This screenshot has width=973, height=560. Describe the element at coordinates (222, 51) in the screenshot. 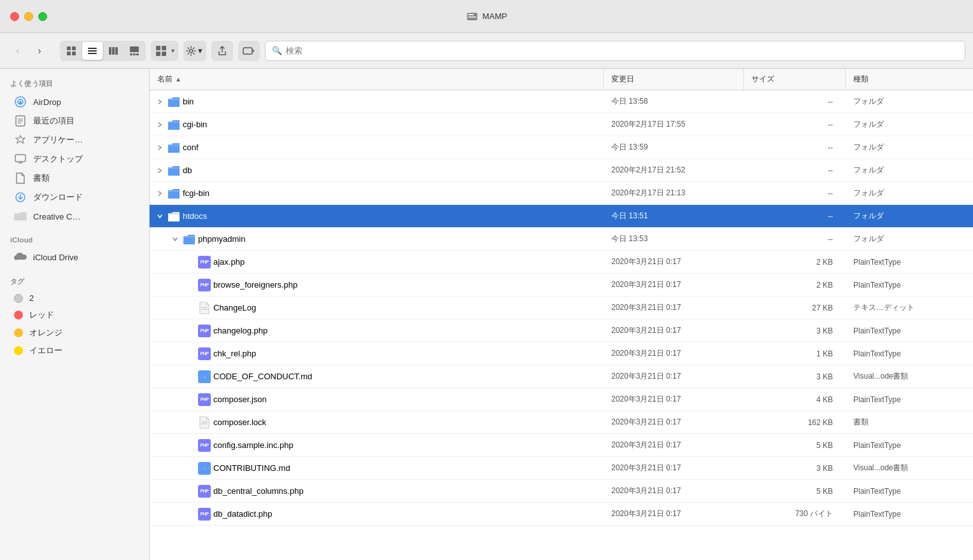

I see `share-button` at that location.